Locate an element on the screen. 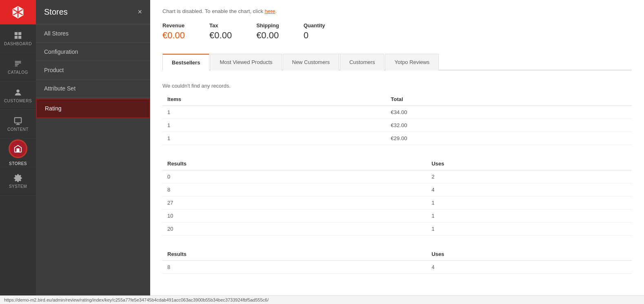  submenu-item-attribute-set: Attribute Set is located at coordinates (93, 89).